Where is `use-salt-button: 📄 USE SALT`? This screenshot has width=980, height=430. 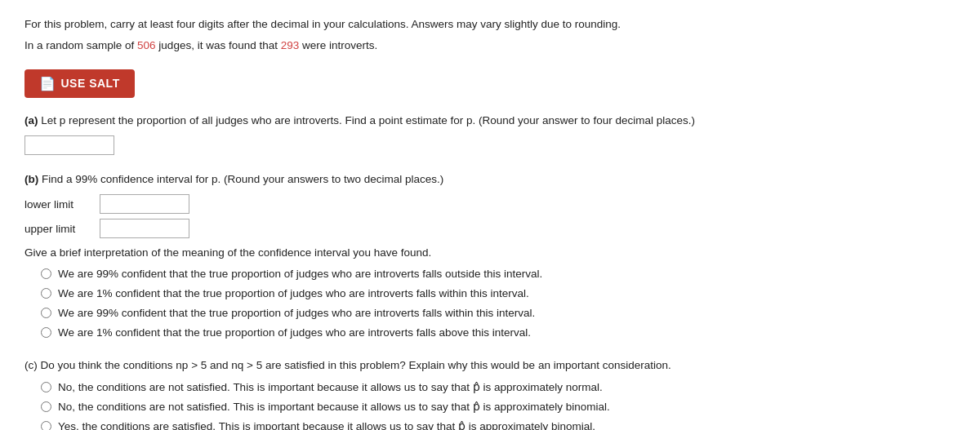
use-salt-button: 📄 USE SALT is located at coordinates (80, 83).